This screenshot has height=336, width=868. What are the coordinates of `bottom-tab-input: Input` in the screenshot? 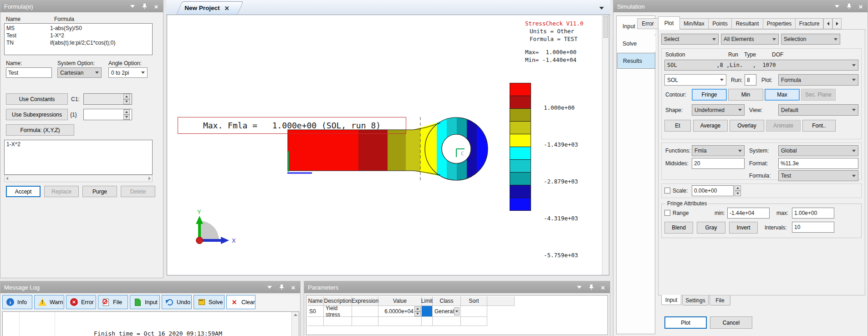 It's located at (671, 300).